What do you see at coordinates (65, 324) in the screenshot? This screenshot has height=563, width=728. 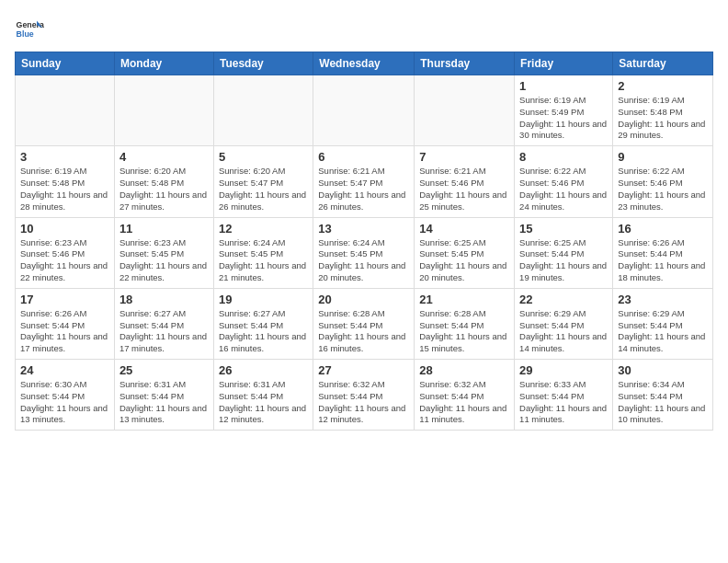 I see `calendar-cell: 17Sunrise: 6:26 AM Sunset: 5:44 PM Dayli…` at bounding box center [65, 324].